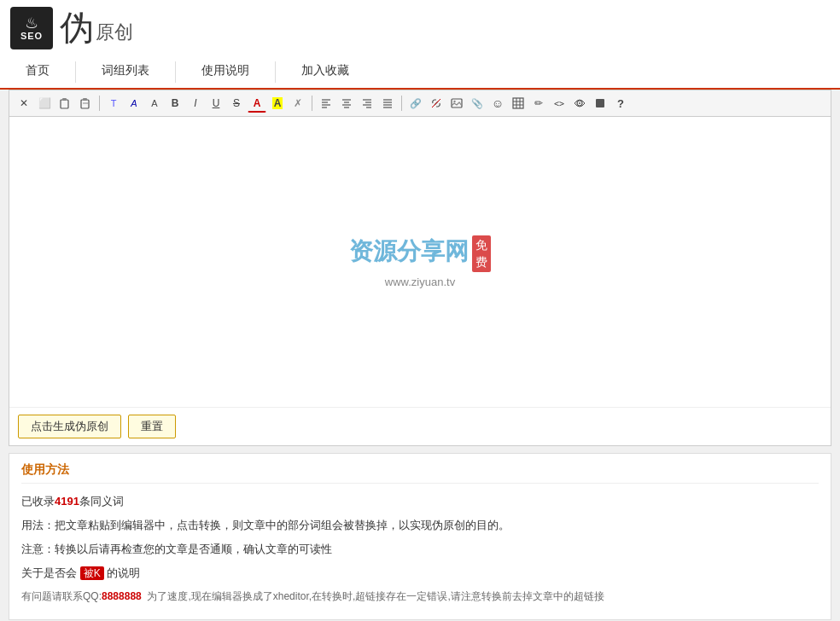  What do you see at coordinates (600, 103) in the screenshot?
I see `toolbar-fullscreen` at bounding box center [600, 103].